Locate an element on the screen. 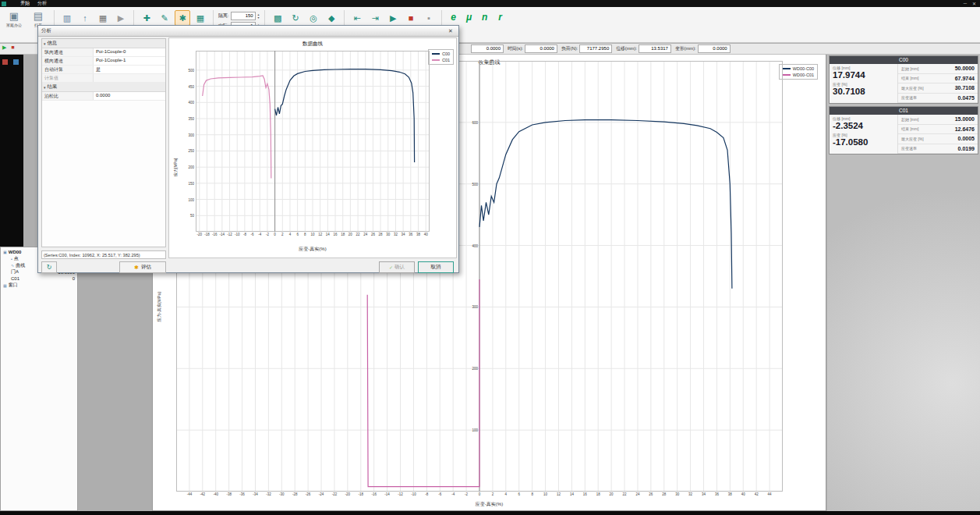 Image resolution: width=980 pixels, height=515 pixels. matrix-icon: ▩ is located at coordinates (278, 18).